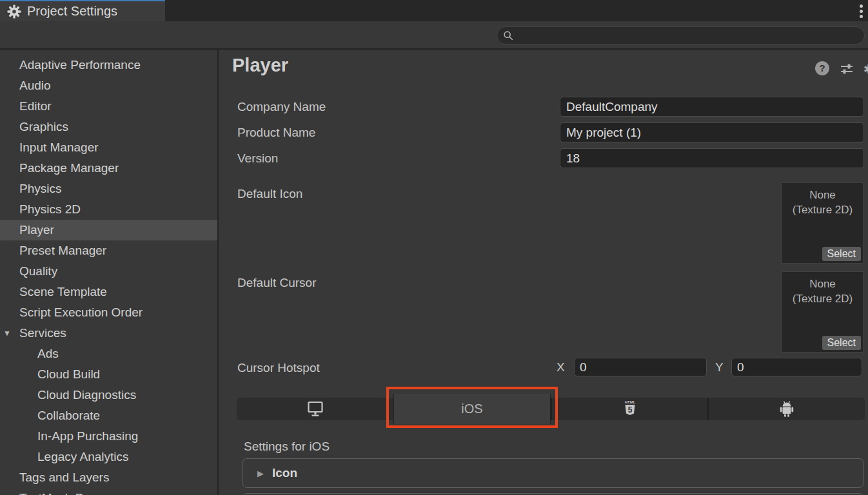  Describe the element at coordinates (720, 367) in the screenshot. I see `hotspot-y-label: Y` at that location.